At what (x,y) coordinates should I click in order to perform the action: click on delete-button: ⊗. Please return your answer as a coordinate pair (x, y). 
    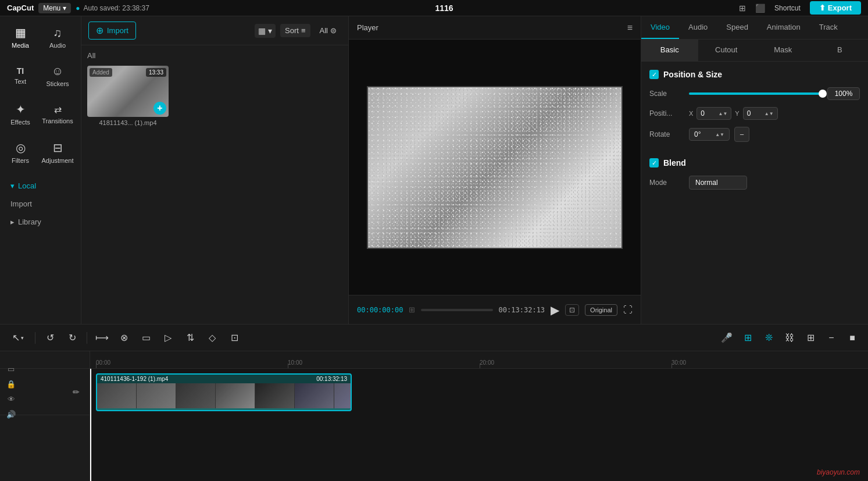
    Looking at the image, I should click on (124, 338).